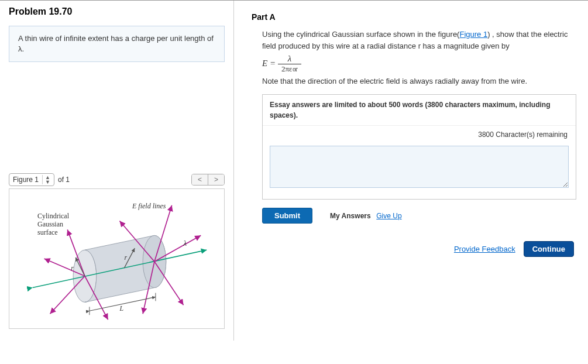  Describe the element at coordinates (149, 206) in the screenshot. I see `e-field-lines-label: E field lines` at that location.